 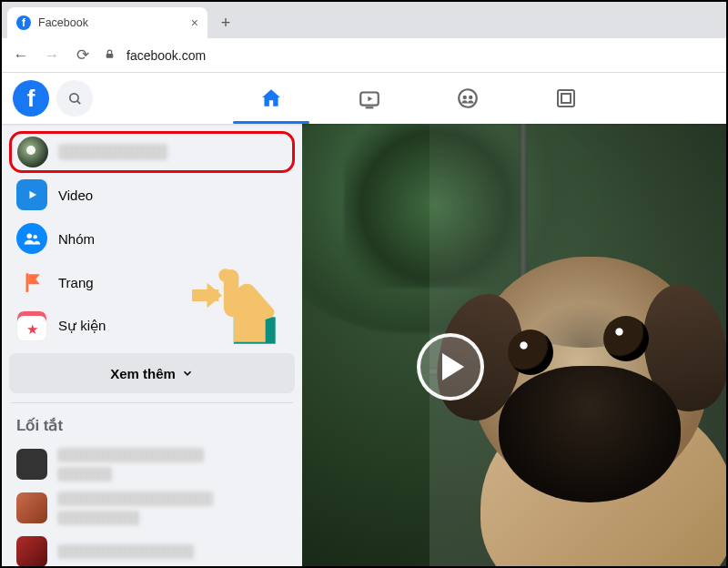 I want to click on tab-title: Facebook, so click(x=64, y=23).